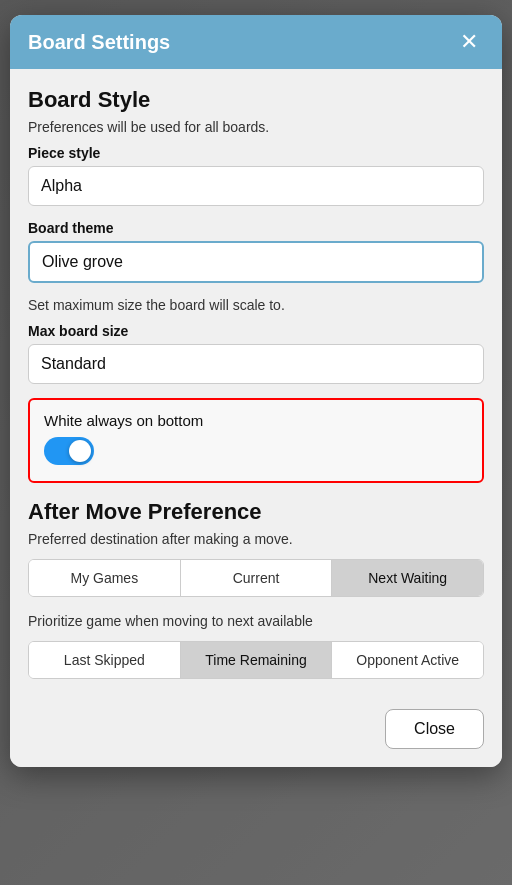  What do you see at coordinates (256, 153) in the screenshot?
I see `piece-style-label: Piece style` at bounding box center [256, 153].